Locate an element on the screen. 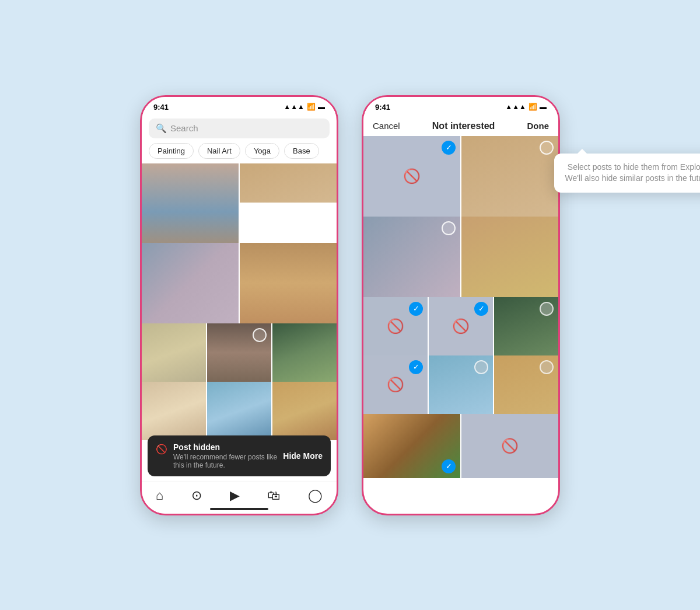 Image resolution: width=700 pixels, height=610 pixels. nav-home-icon: ⌂ is located at coordinates (160, 496).